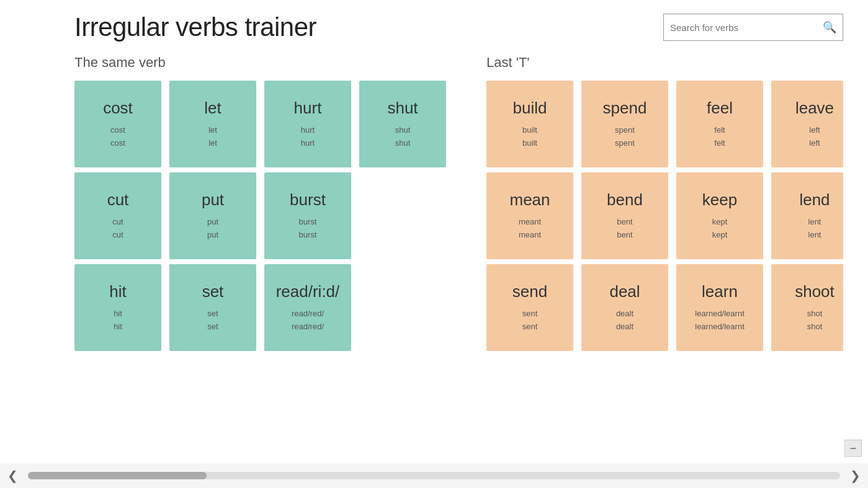  I want to click on verb-card: shoot shotshot, so click(807, 308).